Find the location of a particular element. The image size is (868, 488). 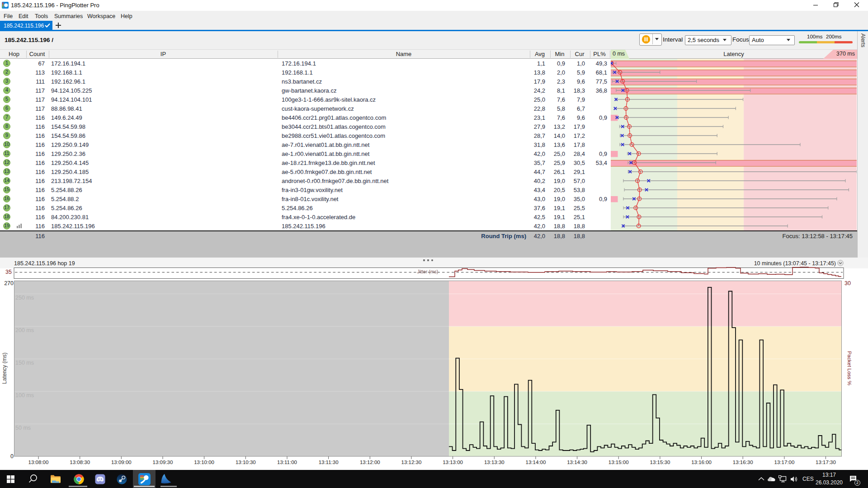

svg-text: 50 ms is located at coordinates (23, 428).